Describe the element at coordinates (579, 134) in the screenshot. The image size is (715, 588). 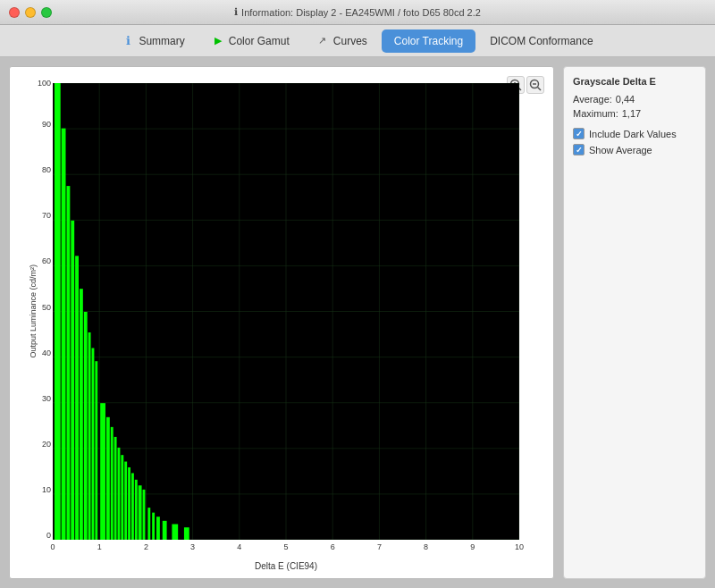
I see `include-dark-checkbox: ✓` at that location.